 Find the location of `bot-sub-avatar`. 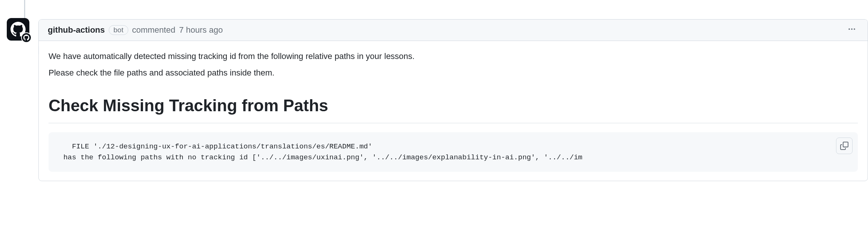

bot-sub-avatar is located at coordinates (26, 38).